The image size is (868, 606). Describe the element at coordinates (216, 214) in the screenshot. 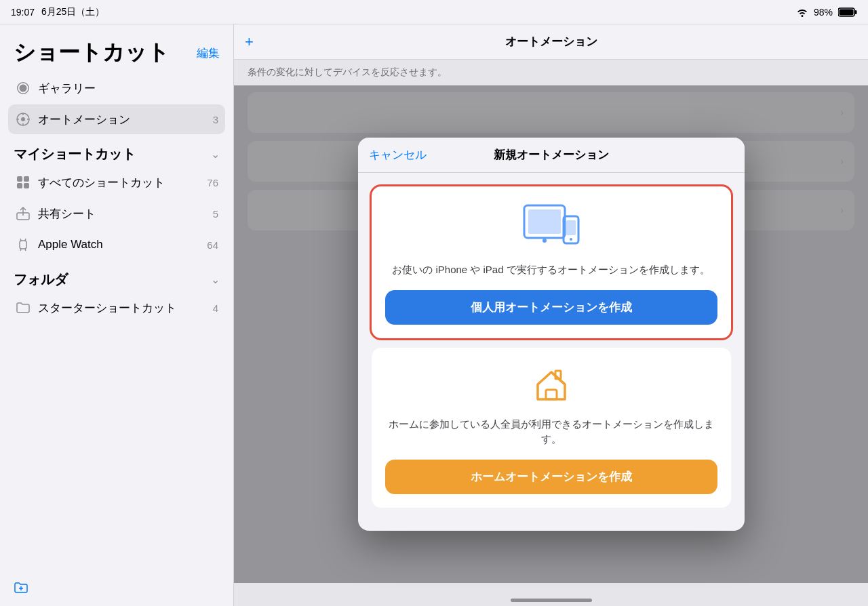

I see `shared-badge: 5` at that location.